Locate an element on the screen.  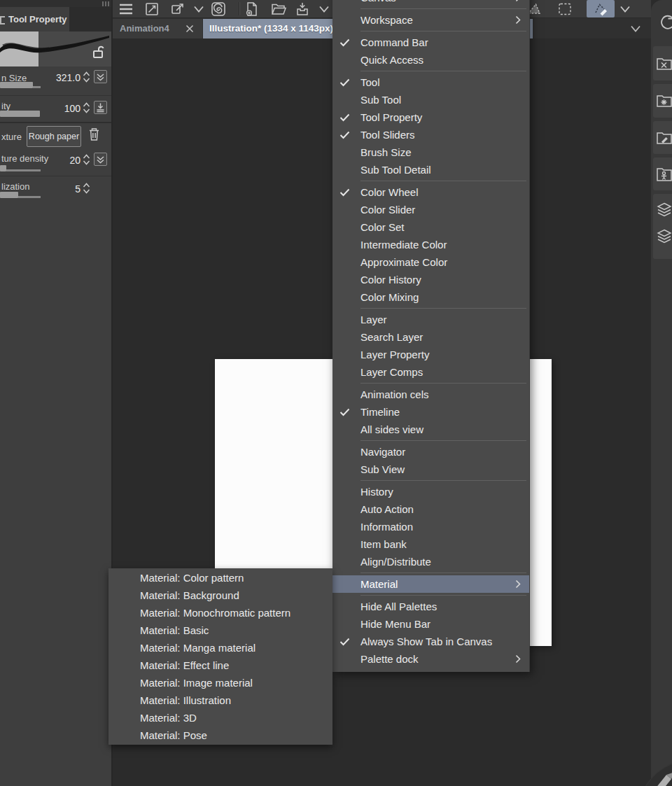
menu-item-quick-access: Quick Access is located at coordinates (431, 60).